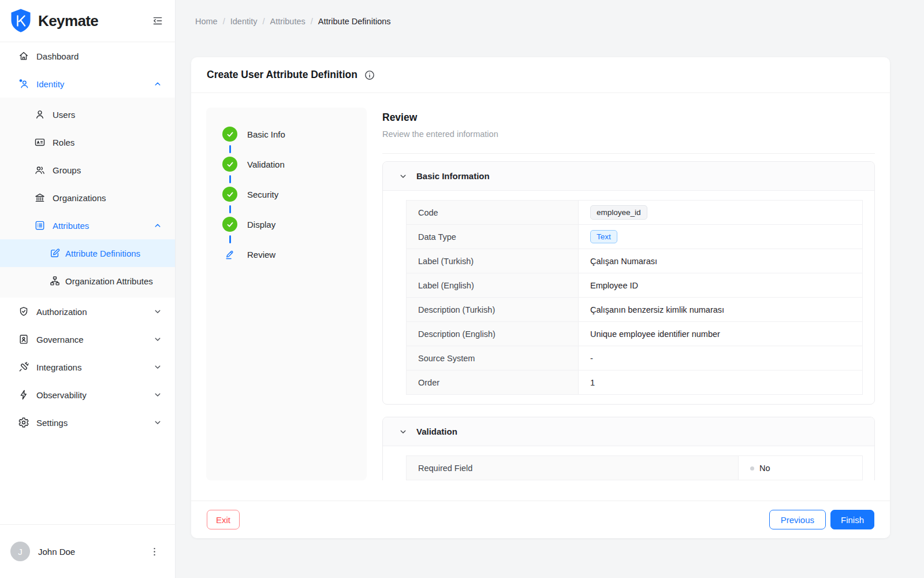 The image size is (924, 578). Describe the element at coordinates (67, 170) in the screenshot. I see `sidebar-item-label: Groups` at that location.